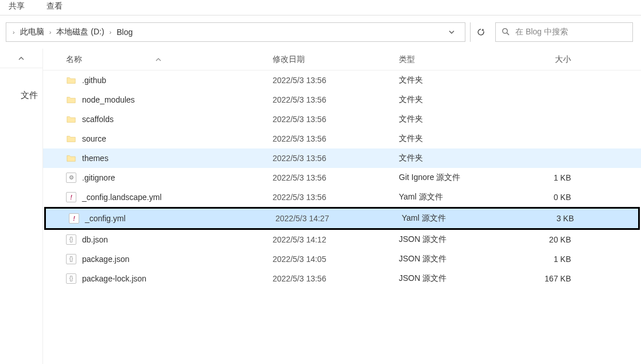 This screenshot has height=364, width=641. I want to click on file-name: scaffolds, so click(98, 119).